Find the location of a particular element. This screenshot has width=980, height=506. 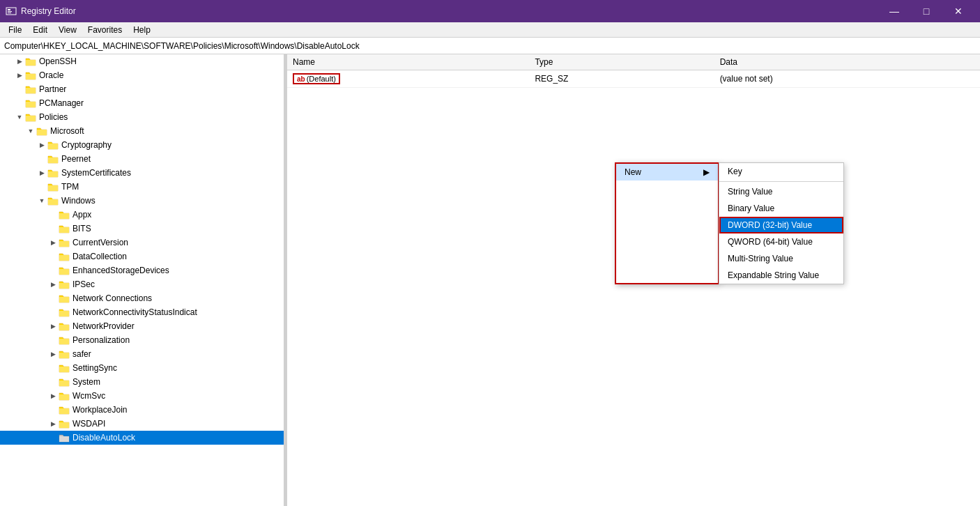

chevron-settingsync is located at coordinates (53, 368).